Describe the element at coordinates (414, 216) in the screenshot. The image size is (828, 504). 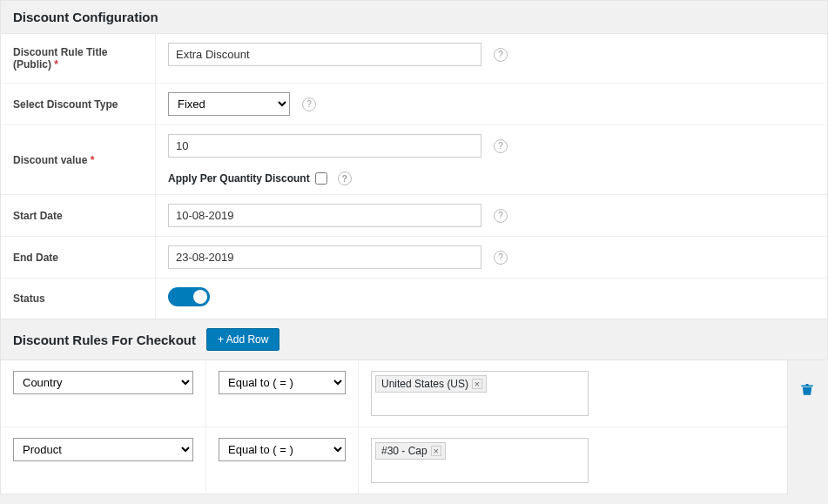
I see `row-start-date: Start Date ?` at that location.